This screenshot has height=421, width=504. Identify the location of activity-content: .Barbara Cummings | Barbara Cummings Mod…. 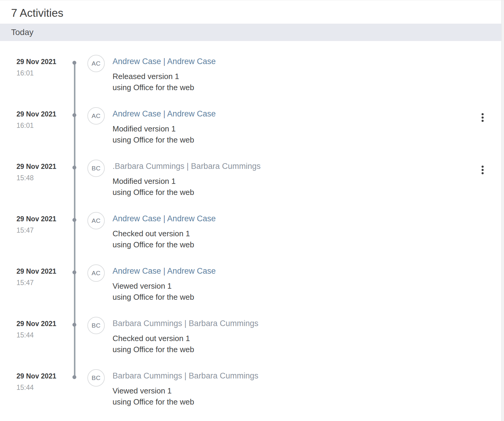
(187, 179).